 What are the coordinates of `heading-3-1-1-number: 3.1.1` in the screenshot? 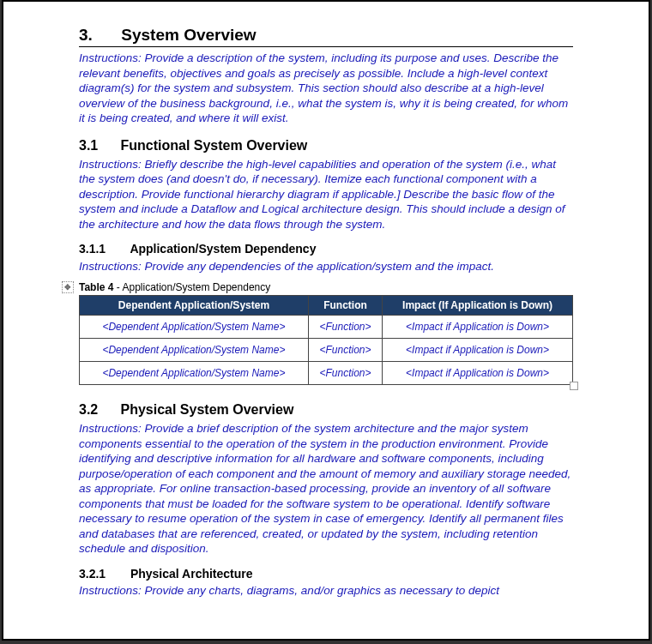 It's located at (103, 249).